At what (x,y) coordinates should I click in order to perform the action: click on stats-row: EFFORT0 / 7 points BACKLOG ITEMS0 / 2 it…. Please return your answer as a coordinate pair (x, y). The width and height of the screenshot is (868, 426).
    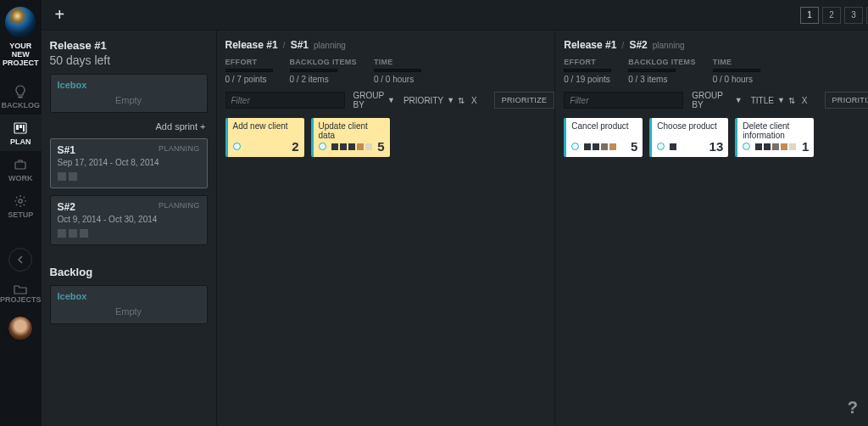
    Looking at the image, I should click on (387, 71).